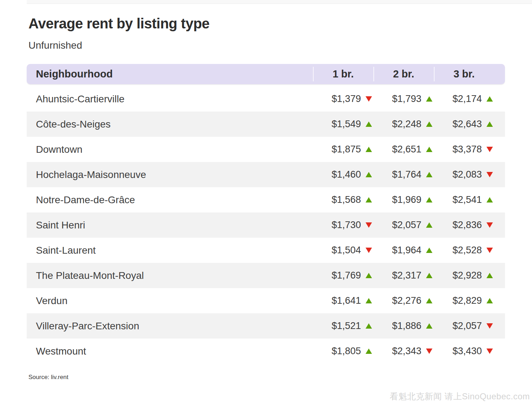  Describe the element at coordinates (266, 175) in the screenshot. I see `table-row: Hochelaga-Maisonneuve $1,460 $1,764 $2,0…` at that location.